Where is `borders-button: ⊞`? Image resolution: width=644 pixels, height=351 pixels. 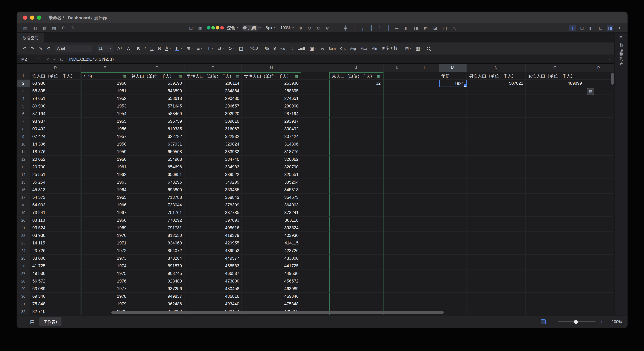
borders-button: ⊞ is located at coordinates (190, 49).